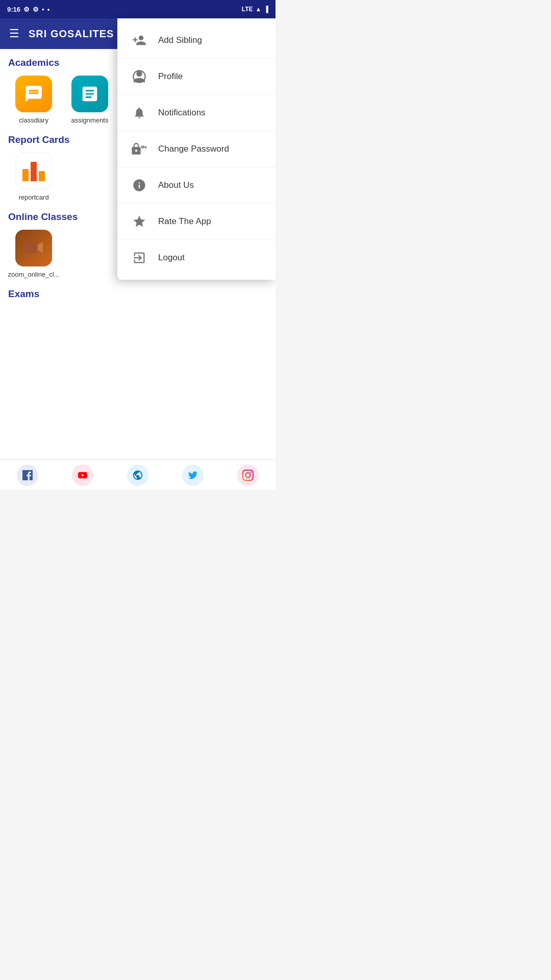 This screenshot has width=551, height=980. Describe the element at coordinates (29, 9) in the screenshot. I see `status-left: 9:16 ⚙ ⚙ ▪ •` at that location.